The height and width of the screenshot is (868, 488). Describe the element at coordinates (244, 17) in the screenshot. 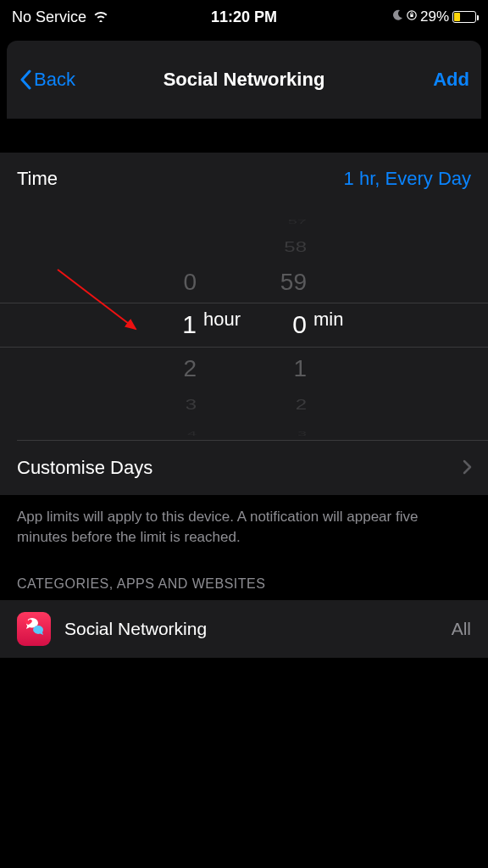

I see `status-time: 11:20 PM` at that location.